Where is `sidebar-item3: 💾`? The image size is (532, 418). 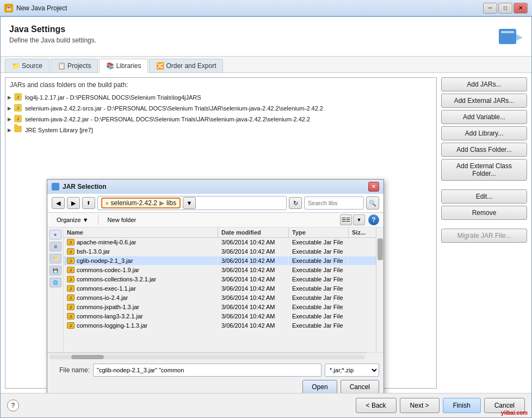
sidebar-item3: 💾 is located at coordinates (55, 271).